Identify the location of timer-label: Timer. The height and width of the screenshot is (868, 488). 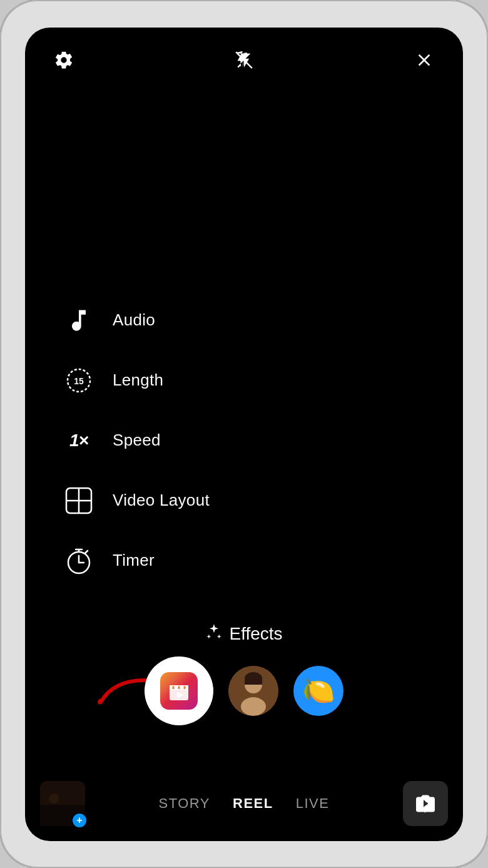
(134, 561).